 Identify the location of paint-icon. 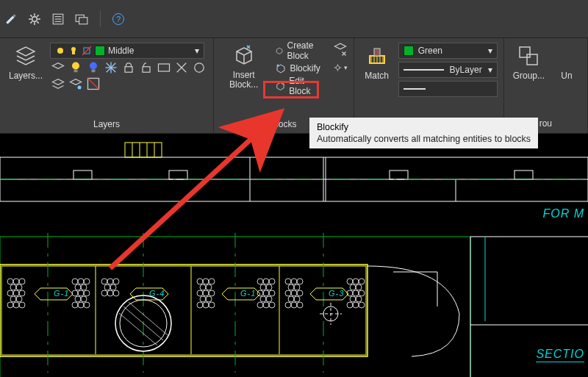
(11, 19).